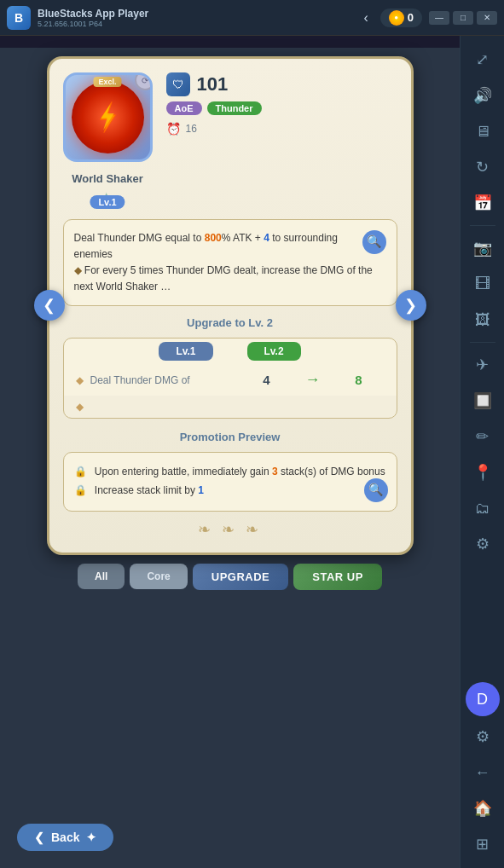 The height and width of the screenshot is (868, 504). Describe the element at coordinates (230, 351) in the screenshot. I see `upgrade-table-header: Lv.1 Lv.2` at that location.